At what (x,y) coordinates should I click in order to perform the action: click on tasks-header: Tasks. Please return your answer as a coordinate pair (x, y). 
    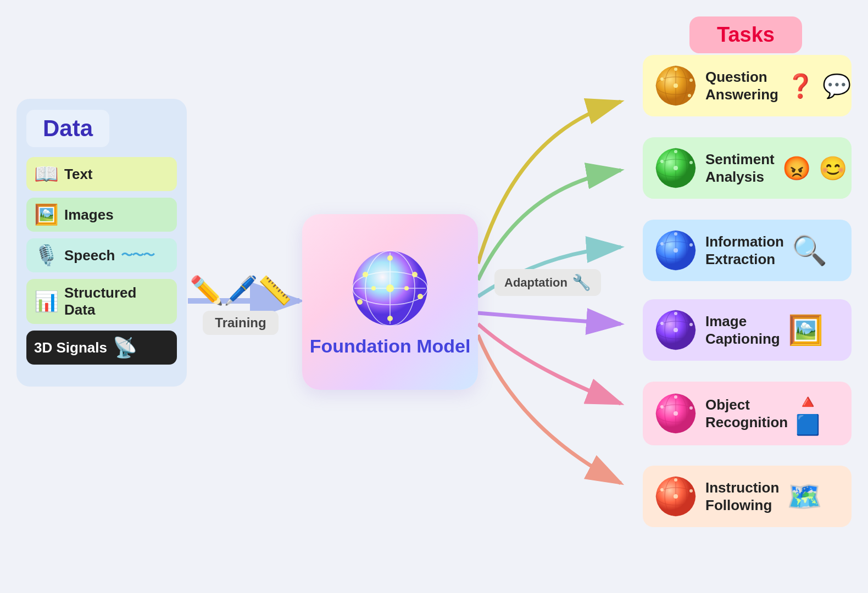
    Looking at the image, I should click on (746, 35).